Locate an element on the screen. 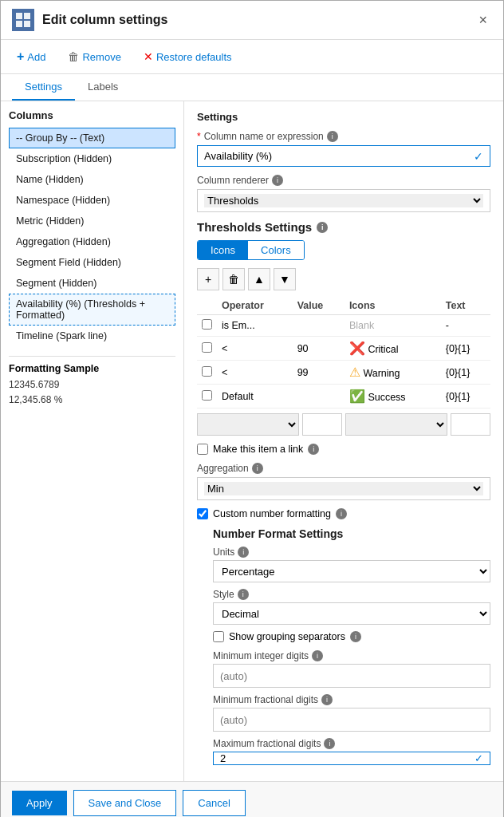 The width and height of the screenshot is (504, 817). row0-operator: is Em... is located at coordinates (255, 326).